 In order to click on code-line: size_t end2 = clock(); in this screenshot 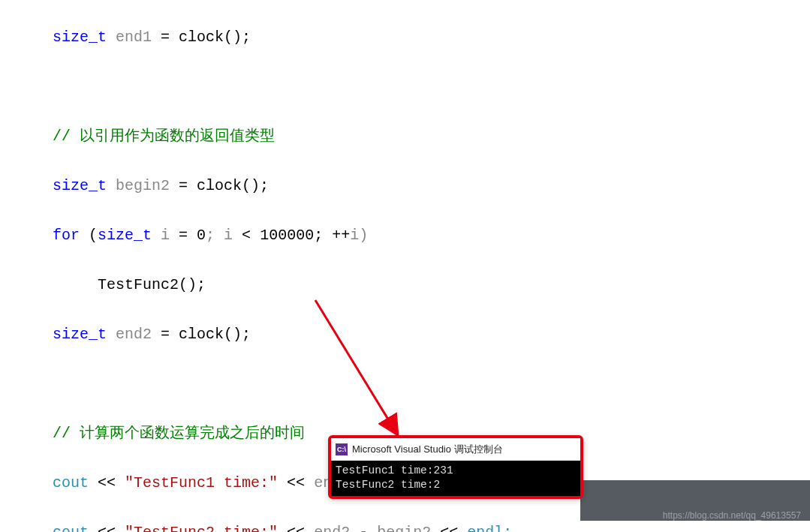, I will do `click(408, 335)`.